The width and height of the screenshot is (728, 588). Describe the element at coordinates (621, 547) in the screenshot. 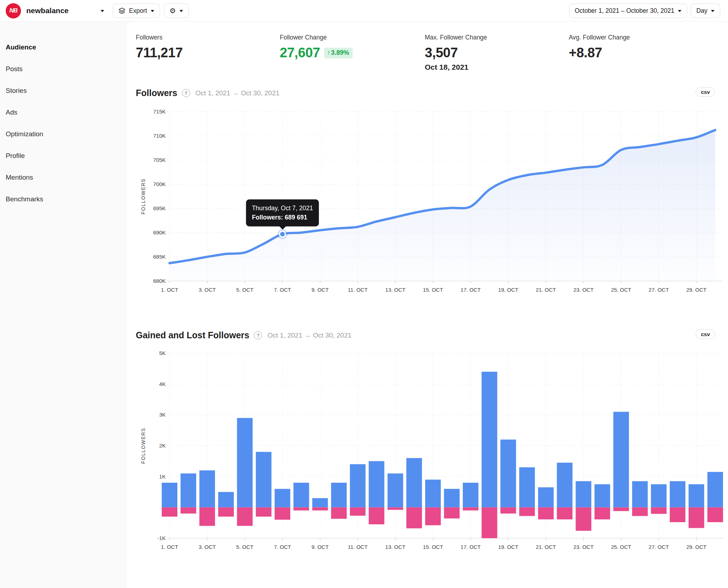

I see `svg-text: 25. OCT` at that location.